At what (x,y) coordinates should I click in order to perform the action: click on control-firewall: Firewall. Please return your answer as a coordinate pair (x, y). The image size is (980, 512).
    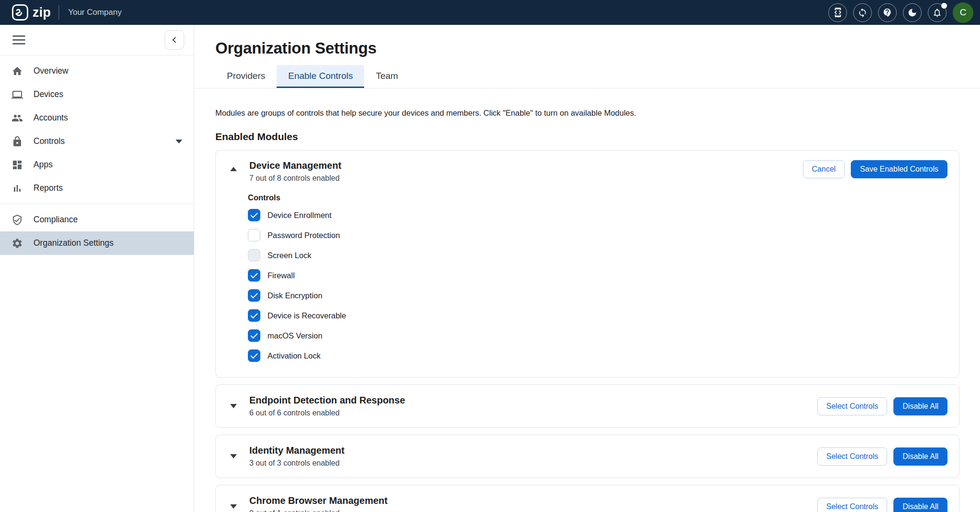
    Looking at the image, I should click on (598, 275).